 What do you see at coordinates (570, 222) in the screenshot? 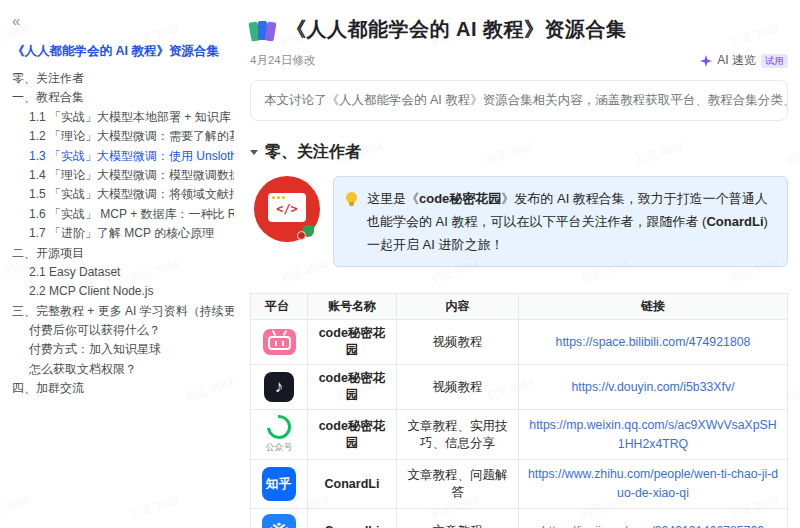
I see `callout-text: 这里是《code秘密花园》发布的 AI 教程合集，致力于打造一个普通人也能学会的…` at bounding box center [570, 222].